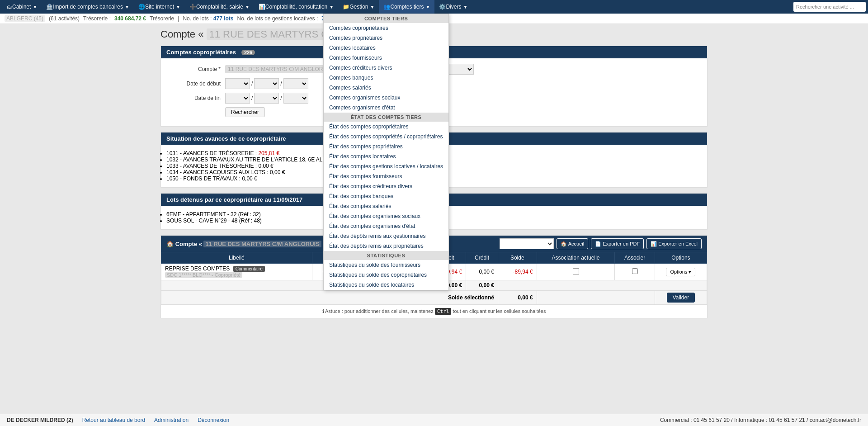  Describe the element at coordinates (517, 272) in the screenshot. I see `td-solde: -89,94 €` at that location.